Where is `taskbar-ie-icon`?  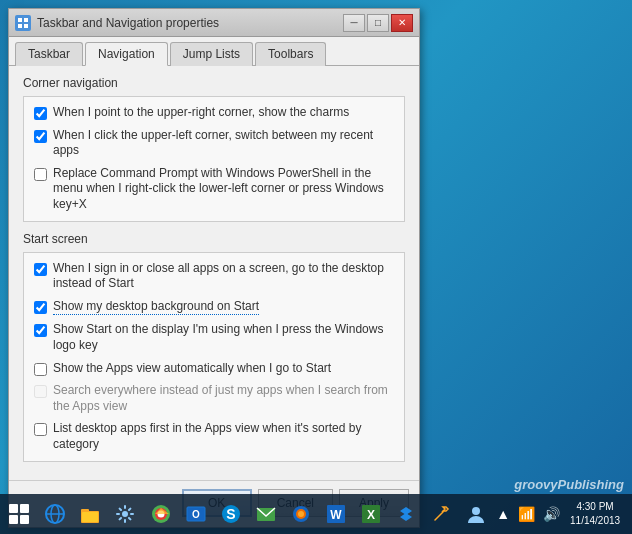
taskbar-ie-icon is located at coordinates (56, 514).